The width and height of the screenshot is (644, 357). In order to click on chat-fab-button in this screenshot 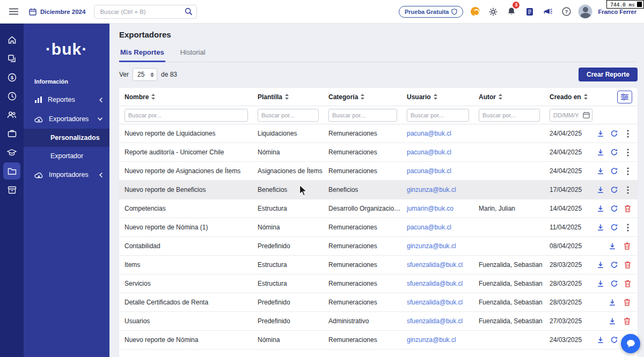, I will do `click(631, 344)`.